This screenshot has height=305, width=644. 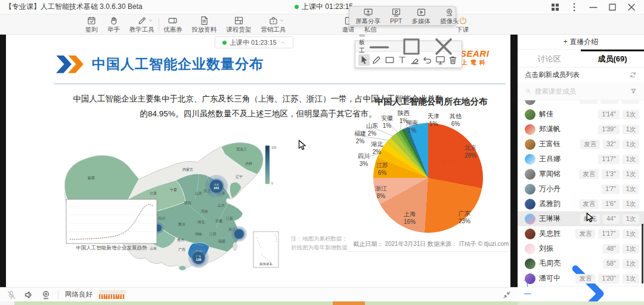 What do you see at coordinates (429, 252) in the screenshot?
I see `chart-bottom-border` at bounding box center [429, 252].